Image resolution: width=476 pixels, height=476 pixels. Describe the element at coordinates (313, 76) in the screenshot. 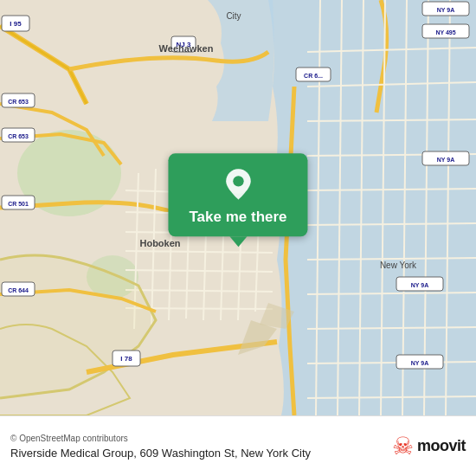

I see `svg-text: CR 6...` at that location.